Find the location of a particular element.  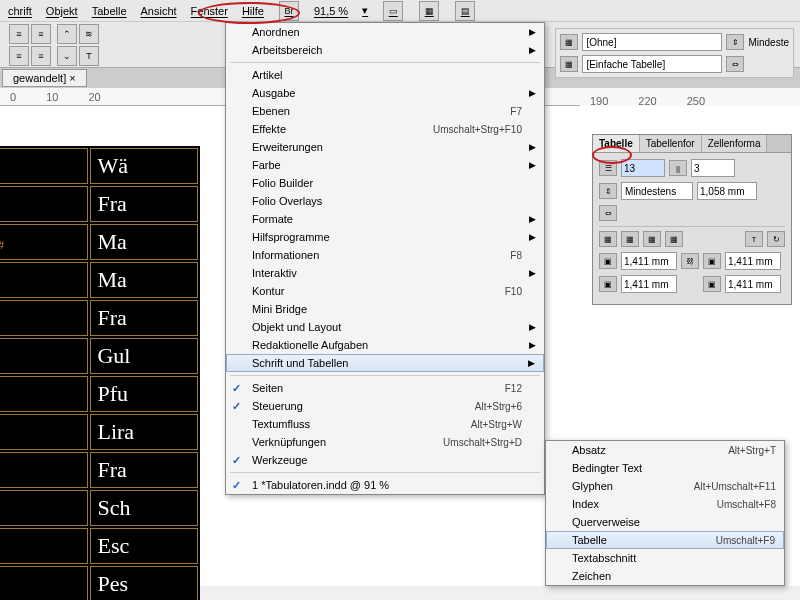

menu-schrift: chrift is located at coordinates (20, 11).